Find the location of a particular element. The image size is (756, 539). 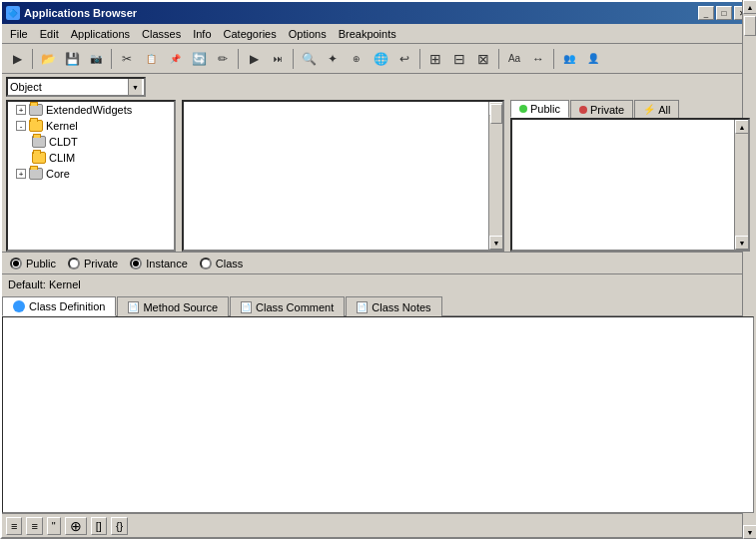

tab-class-comment: 📄 Class Comment is located at coordinates (288, 306).